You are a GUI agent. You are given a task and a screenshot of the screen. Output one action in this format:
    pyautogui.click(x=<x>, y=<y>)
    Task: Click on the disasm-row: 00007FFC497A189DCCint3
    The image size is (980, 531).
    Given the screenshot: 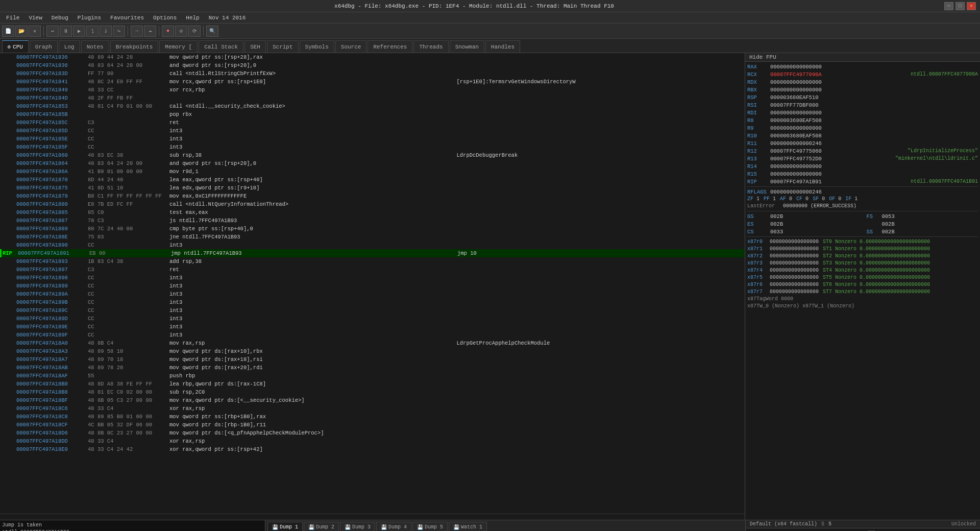 What is the action you would take?
    pyautogui.click(x=373, y=319)
    